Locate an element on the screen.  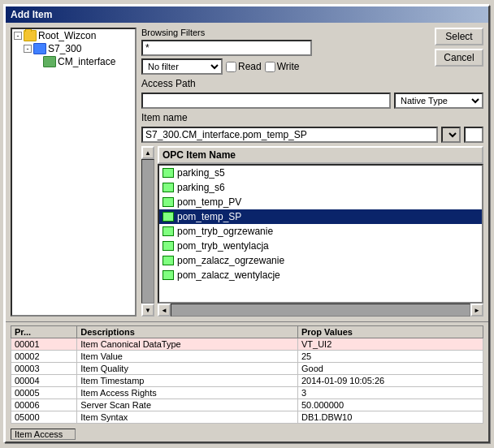
sub-icon is located at coordinates (50, 62).